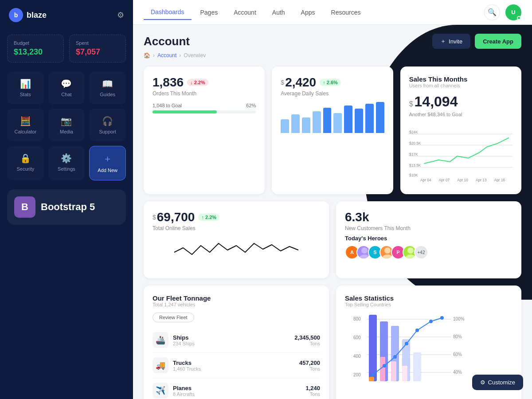  Describe the element at coordinates (26, 132) in the screenshot. I see `calculator-label: Calculator` at that location.